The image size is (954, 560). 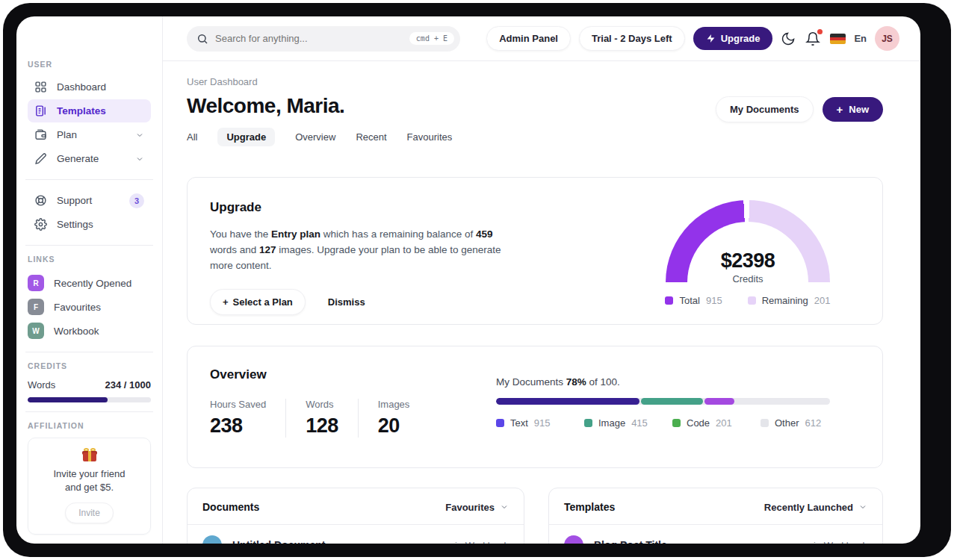 What do you see at coordinates (663, 402) in the screenshot?
I see `documents-progress: My Documents 78% of 100. Text 915` at bounding box center [663, 402].